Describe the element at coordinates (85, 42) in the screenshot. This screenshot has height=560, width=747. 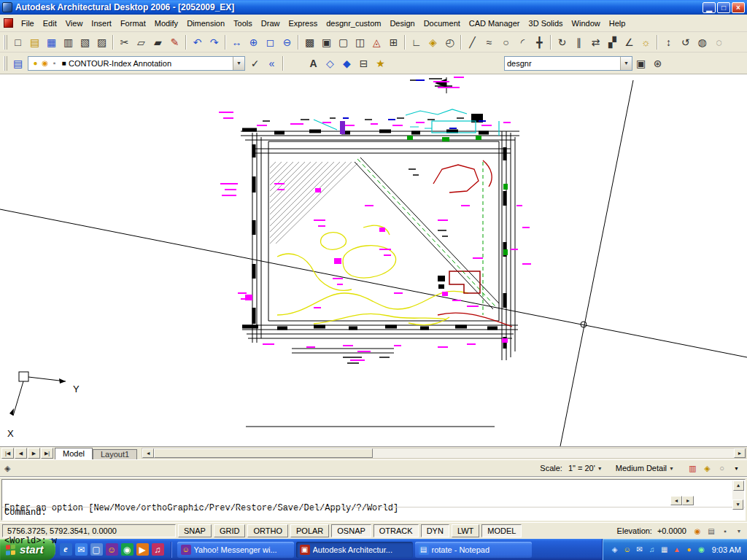
I see `plot-preview-icon: ▧` at that location.